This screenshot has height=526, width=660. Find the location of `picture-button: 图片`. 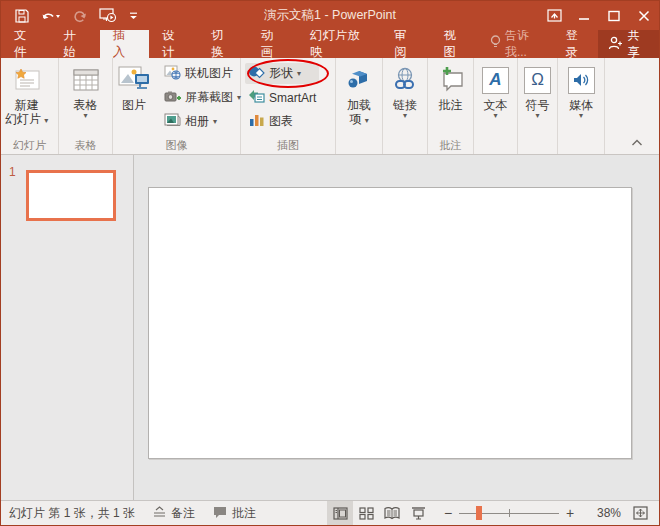

picture-button: 图片 is located at coordinates (134, 86).